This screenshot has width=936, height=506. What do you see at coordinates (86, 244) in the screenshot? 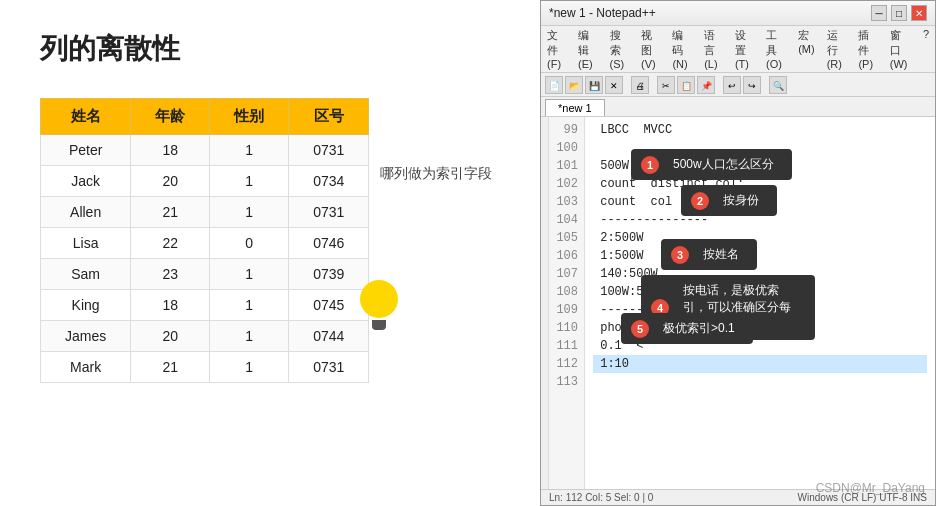
I see `table-cell: Lisa` at bounding box center [86, 244].